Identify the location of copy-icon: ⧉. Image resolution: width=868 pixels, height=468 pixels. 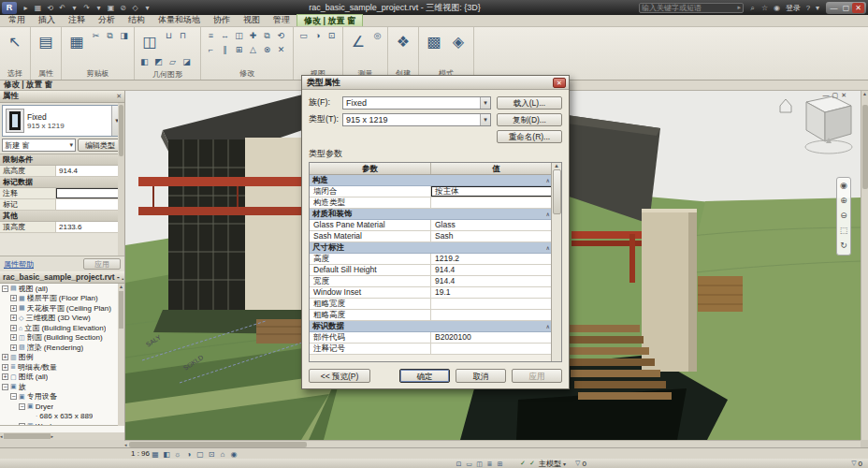
(110, 36).